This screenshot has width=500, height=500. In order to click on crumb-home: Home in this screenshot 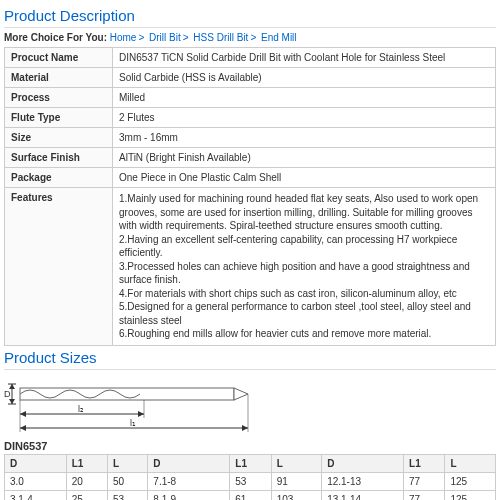, I will do `click(124, 38)`.